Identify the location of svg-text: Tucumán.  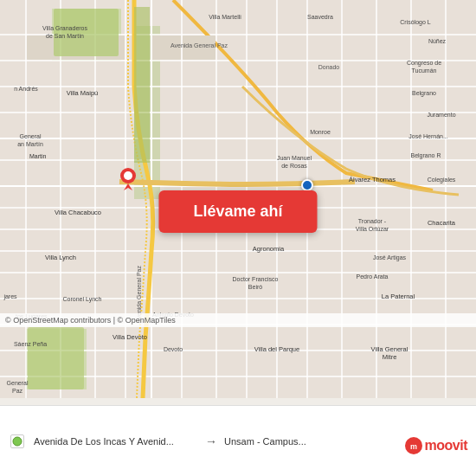
(424, 71).